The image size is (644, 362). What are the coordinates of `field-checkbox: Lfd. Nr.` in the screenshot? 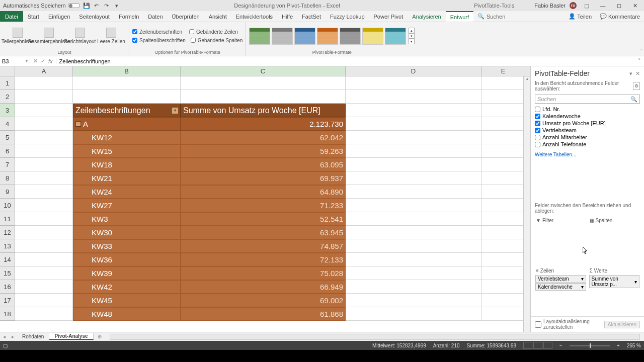 It's located at (588, 109).